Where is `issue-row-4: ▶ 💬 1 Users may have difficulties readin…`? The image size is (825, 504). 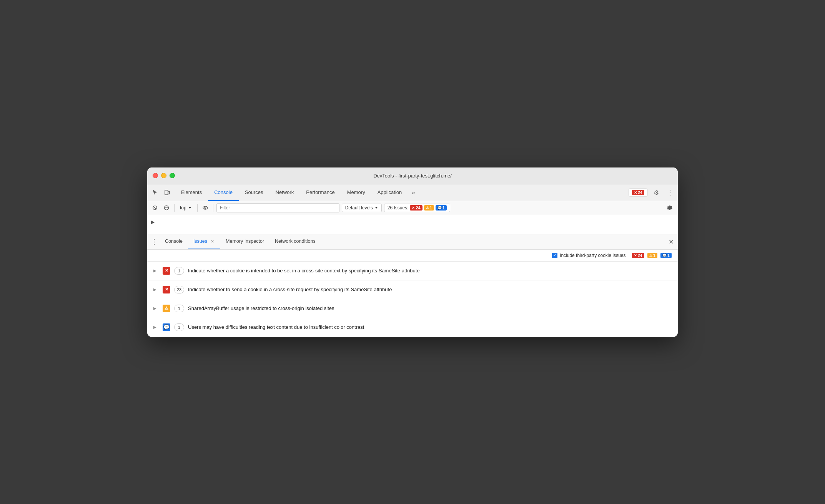 issue-row-4: ▶ 💬 1 Users may have difficulties readin… is located at coordinates (412, 327).